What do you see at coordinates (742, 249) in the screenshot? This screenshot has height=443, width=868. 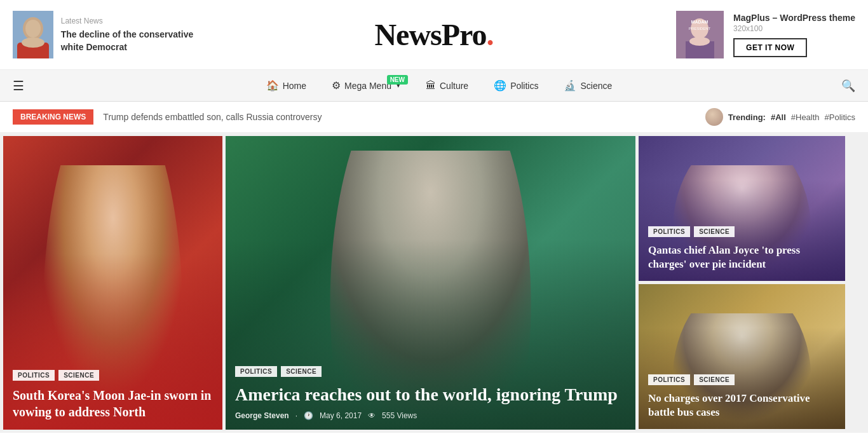 I see `card-right-top-overlay: POLITICS SCIENCE Qantas chief Alan Joyce…` at bounding box center [742, 249].